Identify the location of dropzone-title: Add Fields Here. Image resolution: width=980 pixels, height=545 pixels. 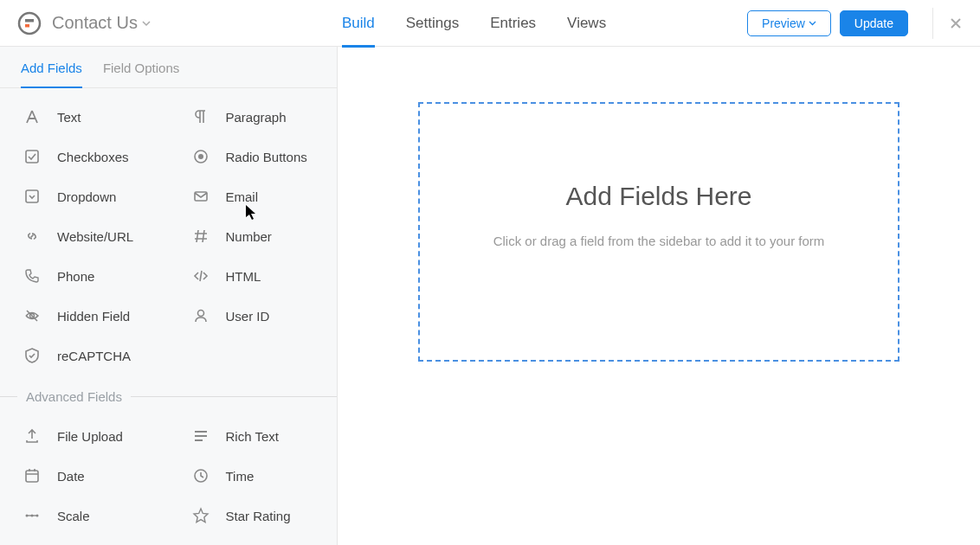
(658, 196).